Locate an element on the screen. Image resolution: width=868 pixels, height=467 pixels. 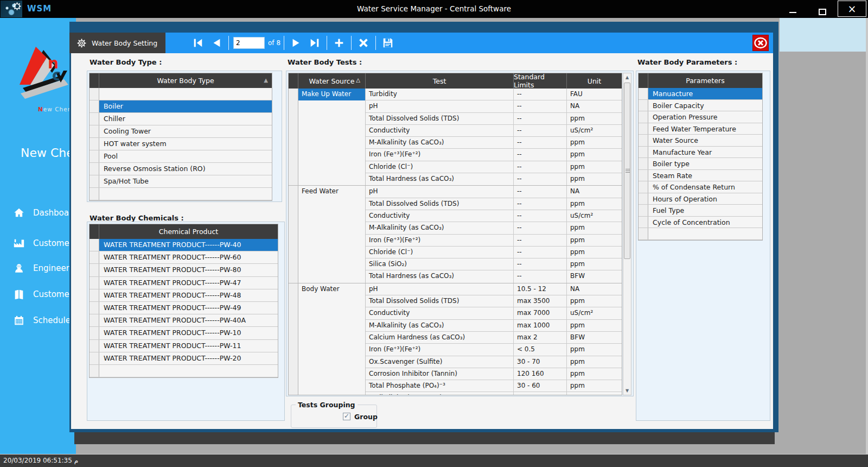
list-row: Cycle of Concentration is located at coordinates (700, 223).